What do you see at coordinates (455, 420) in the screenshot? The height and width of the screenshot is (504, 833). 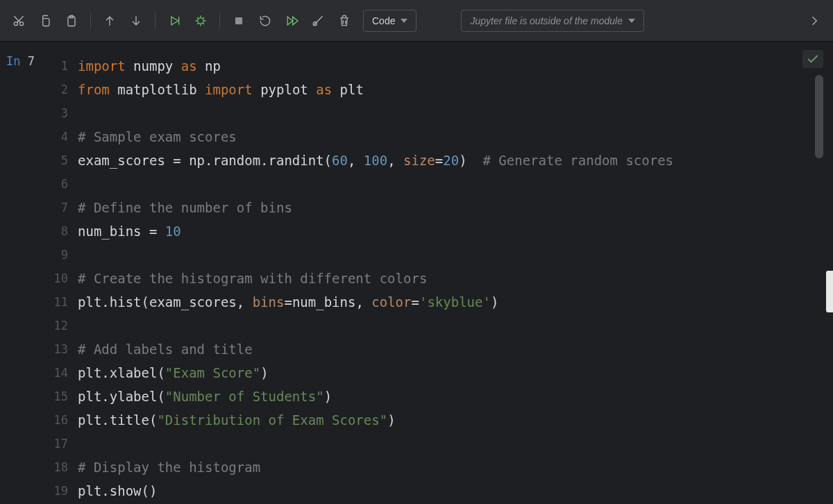 I see `code-line: plt.title("Distribution of Exam Scores")` at bounding box center [455, 420].